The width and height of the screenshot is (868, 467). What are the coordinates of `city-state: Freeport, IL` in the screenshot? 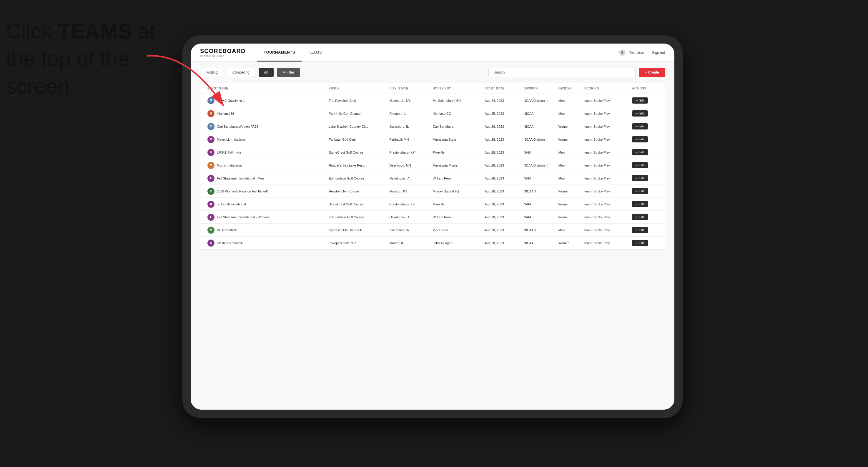 It's located at (408, 114).